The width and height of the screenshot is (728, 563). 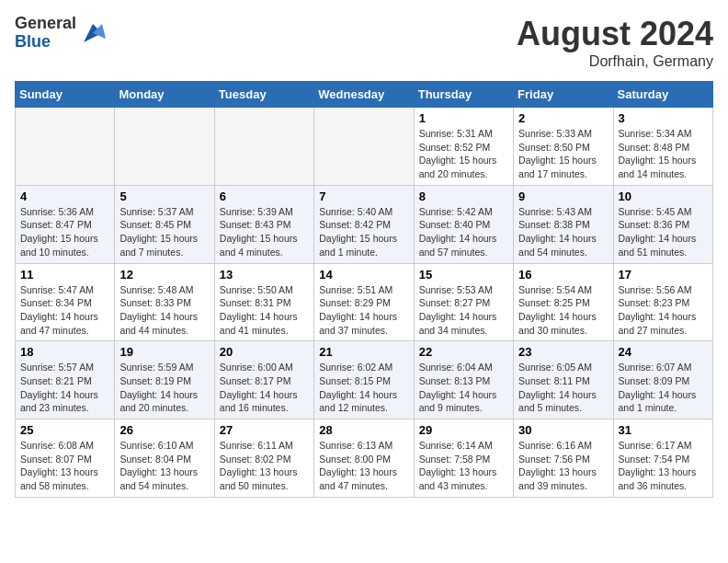 What do you see at coordinates (663, 147) in the screenshot?
I see `calendar-day-cell: 3Sunrise: 5:34 AMSunset: 8:48 PMDaylight…` at bounding box center [663, 147].